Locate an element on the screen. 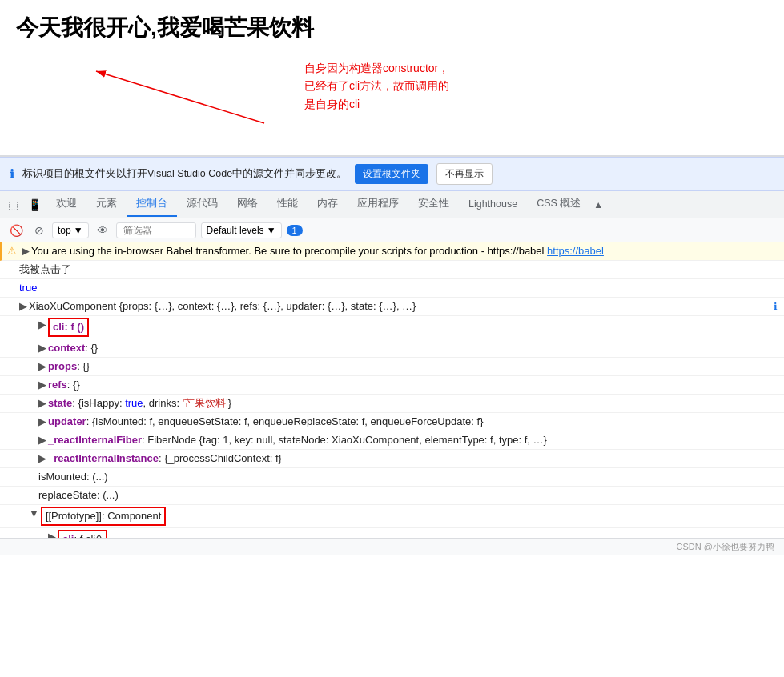 This screenshot has width=784, height=677. default-levels-label: Default levels is located at coordinates (235, 230).